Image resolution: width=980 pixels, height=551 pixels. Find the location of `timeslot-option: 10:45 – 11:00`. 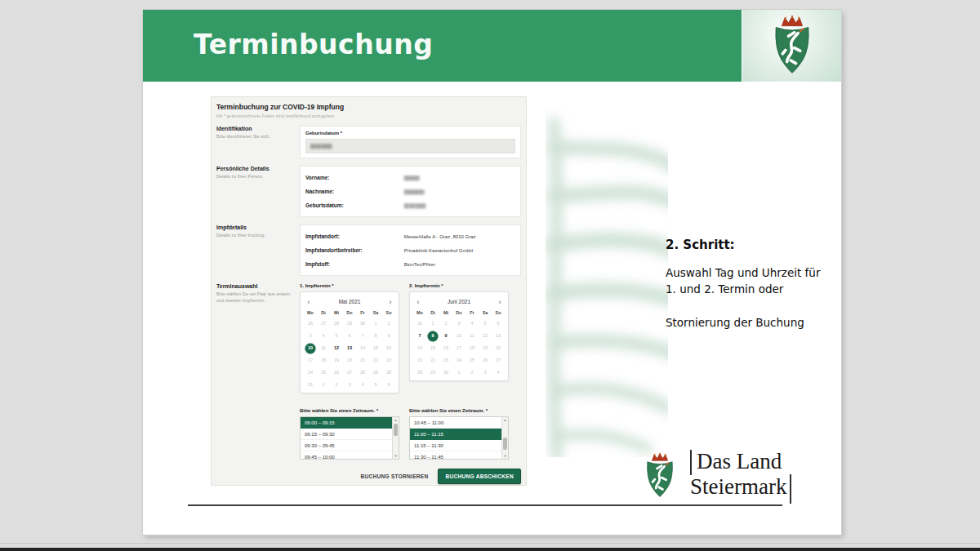

timeslot-option: 10:45 – 11:00 is located at coordinates (456, 423).